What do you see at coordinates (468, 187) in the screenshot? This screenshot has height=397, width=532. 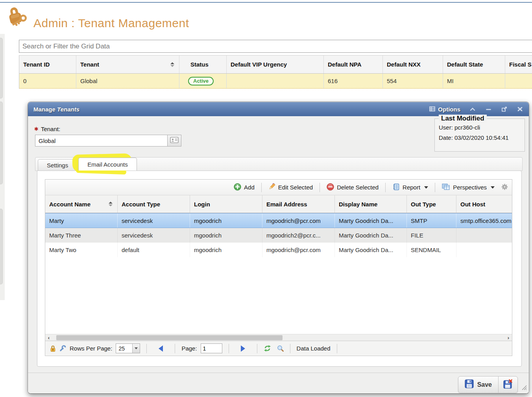 I see `perspectives-button: Perspectives` at bounding box center [468, 187].